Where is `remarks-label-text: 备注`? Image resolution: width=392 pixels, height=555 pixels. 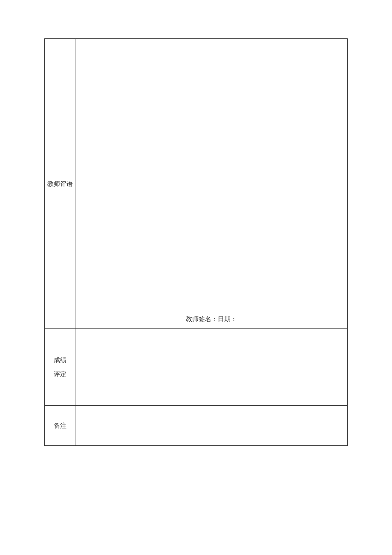
remarks-label-text: 备注 is located at coordinates (60, 426).